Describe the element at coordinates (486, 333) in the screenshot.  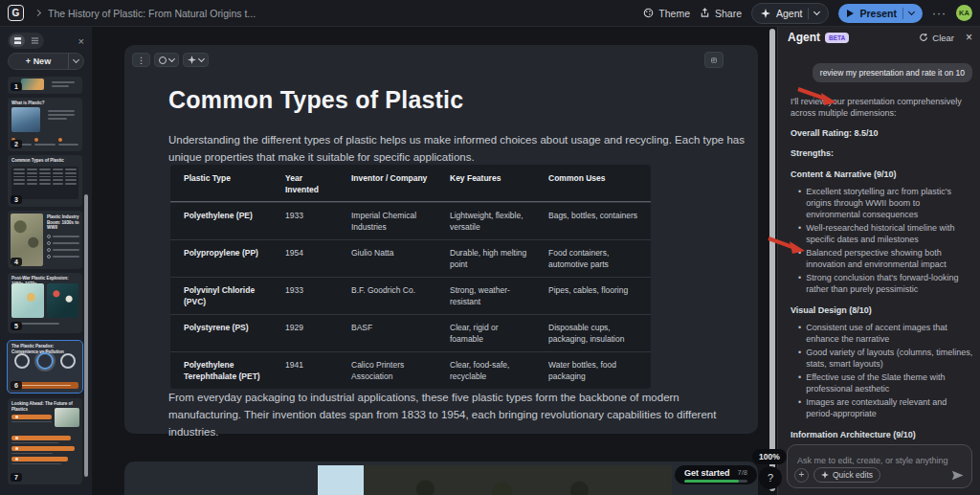
I see `table-cell: Clear, rigid or foamable` at that location.